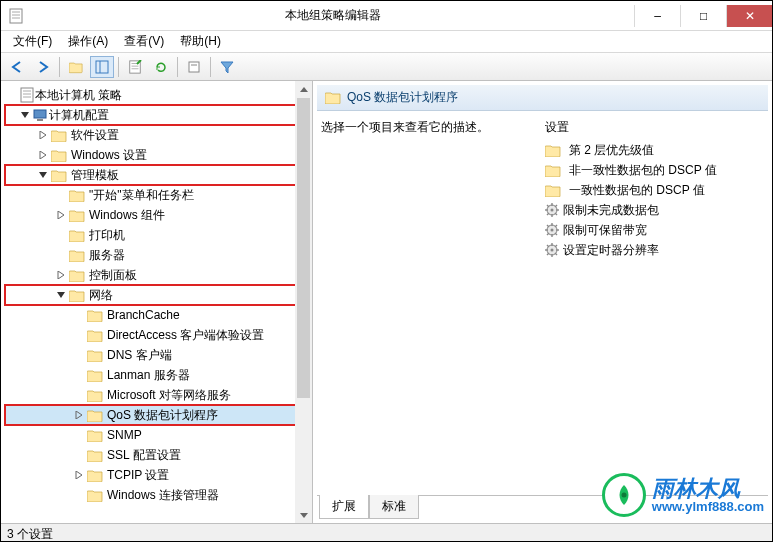 The height and width of the screenshot is (542, 773). Describe the element at coordinates (158, 135) in the screenshot. I see `tree-software-settings: 软件设置` at that location.